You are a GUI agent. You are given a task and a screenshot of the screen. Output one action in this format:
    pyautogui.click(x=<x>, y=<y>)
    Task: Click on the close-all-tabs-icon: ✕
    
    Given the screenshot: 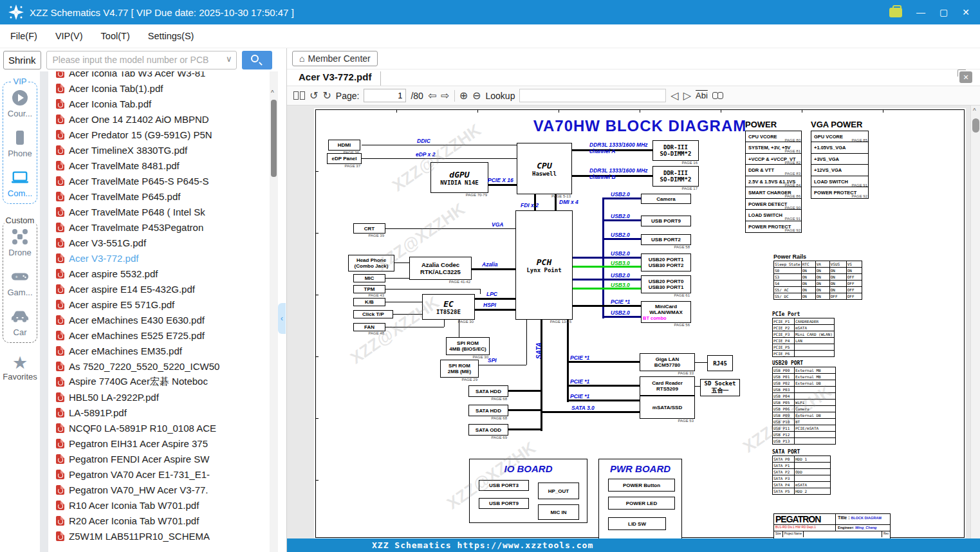 What is the action you would take?
    pyautogui.click(x=966, y=77)
    